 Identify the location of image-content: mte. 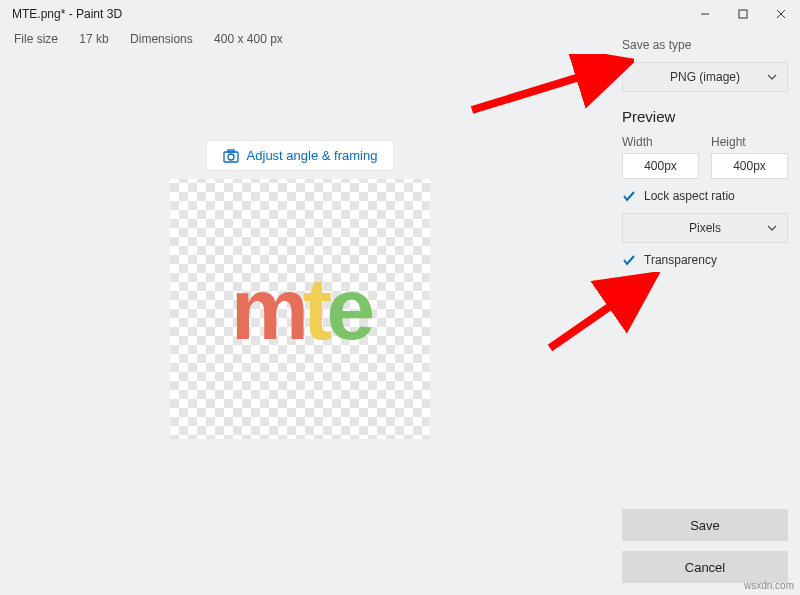
(300, 309).